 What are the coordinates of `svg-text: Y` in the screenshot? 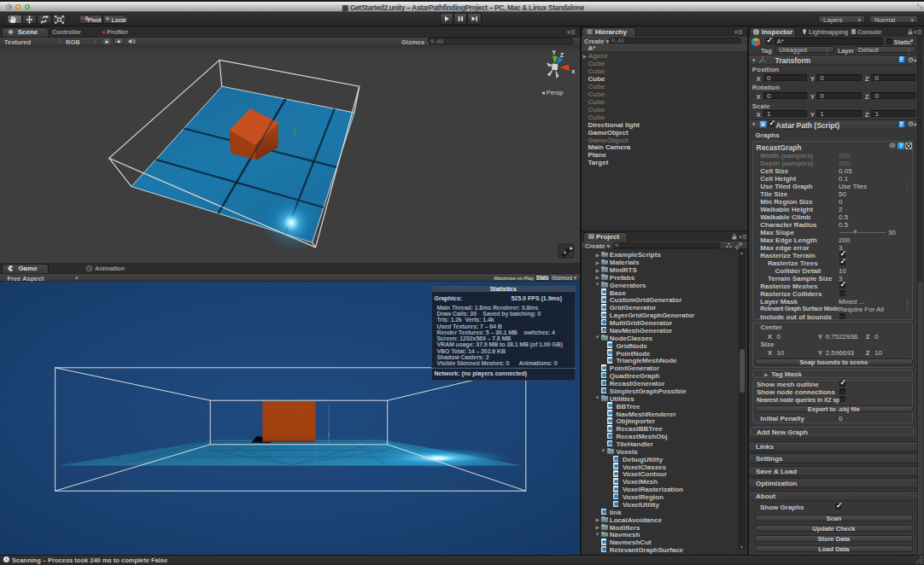 It's located at (555, 53).